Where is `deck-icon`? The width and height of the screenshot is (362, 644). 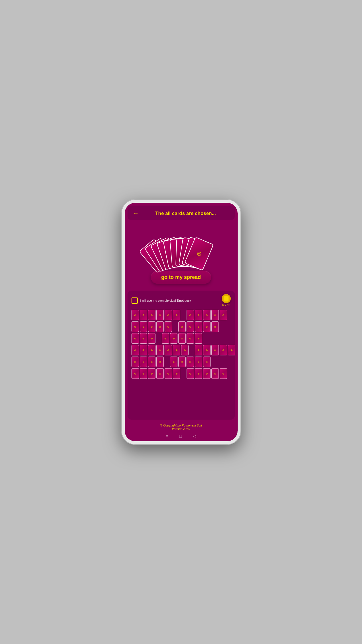 deck-icon is located at coordinates (226, 299).